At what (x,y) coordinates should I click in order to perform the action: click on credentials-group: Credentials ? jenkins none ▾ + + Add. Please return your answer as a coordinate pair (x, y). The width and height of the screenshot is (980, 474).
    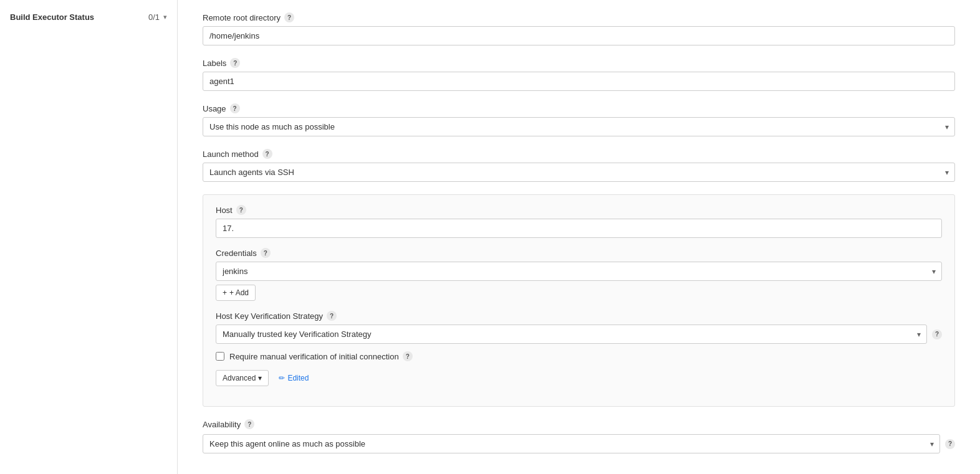
    Looking at the image, I should click on (579, 274).